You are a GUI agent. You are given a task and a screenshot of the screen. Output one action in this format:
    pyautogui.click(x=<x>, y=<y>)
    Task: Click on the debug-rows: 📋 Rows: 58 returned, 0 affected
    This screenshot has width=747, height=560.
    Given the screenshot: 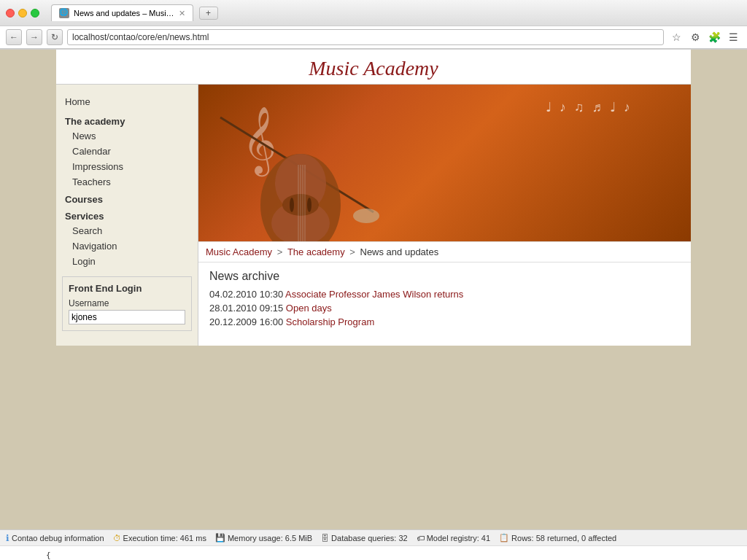 What is the action you would take?
    pyautogui.click(x=557, y=538)
    